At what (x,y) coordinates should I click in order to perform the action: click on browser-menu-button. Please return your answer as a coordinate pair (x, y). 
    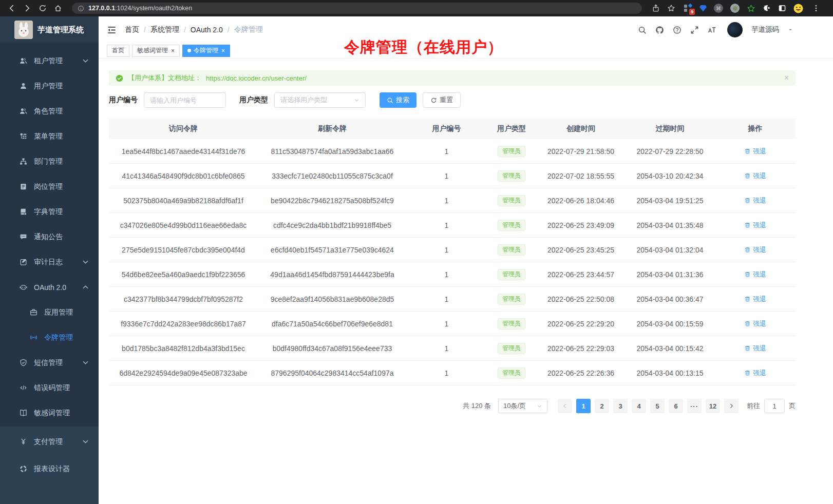
    Looking at the image, I should click on (816, 8).